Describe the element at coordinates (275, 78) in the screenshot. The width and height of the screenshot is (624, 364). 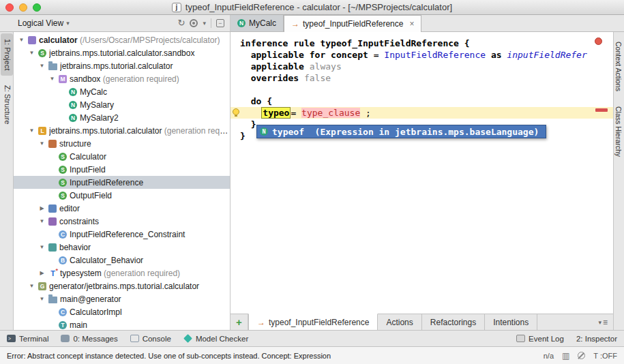
I see `code-text: overrides` at that location.